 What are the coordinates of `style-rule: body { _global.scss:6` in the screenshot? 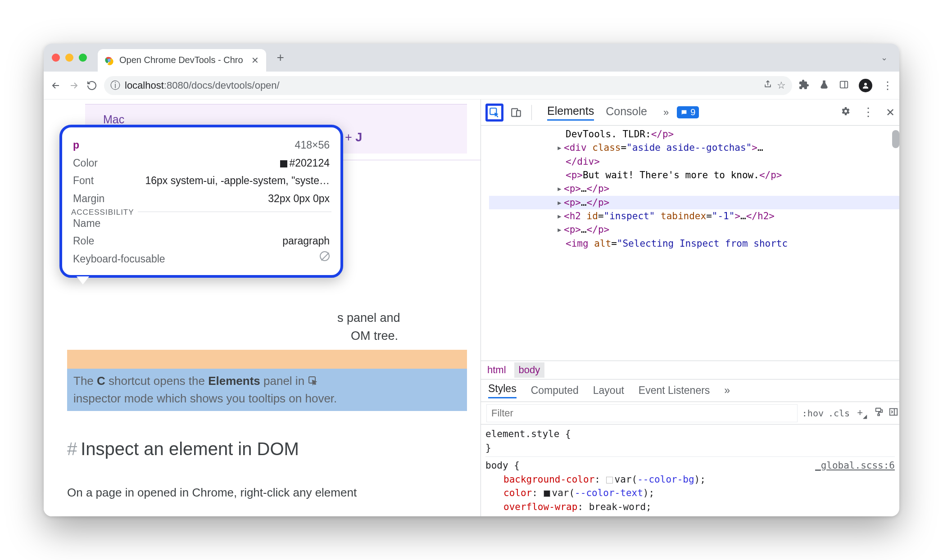 It's located at (690, 465).